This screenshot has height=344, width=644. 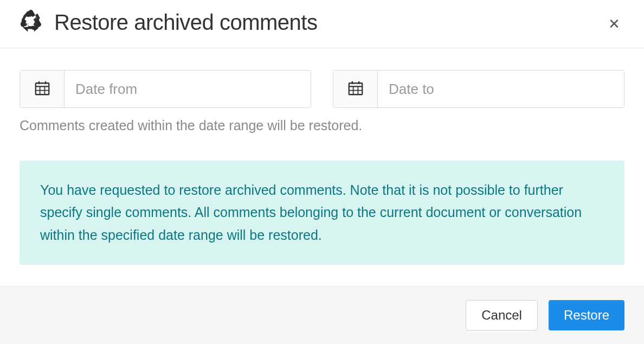 I want to click on modal-title: Restore archived comments, so click(x=185, y=23).